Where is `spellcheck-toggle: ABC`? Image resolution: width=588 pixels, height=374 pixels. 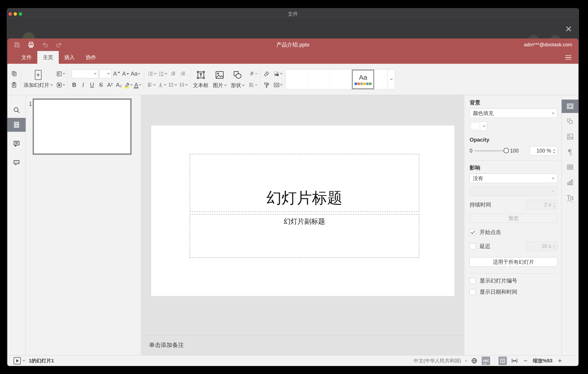
spellcheck-toggle: ABC is located at coordinates (486, 361).